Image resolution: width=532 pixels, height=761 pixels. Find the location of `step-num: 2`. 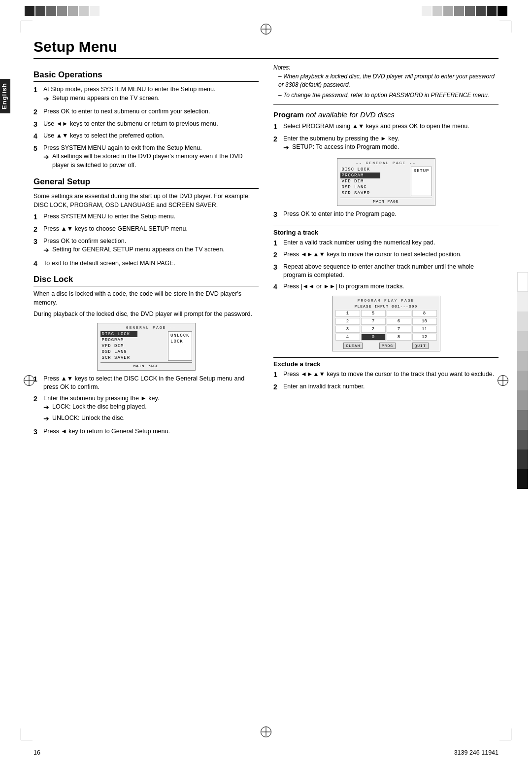

step-num: 2 is located at coordinates (37, 112).